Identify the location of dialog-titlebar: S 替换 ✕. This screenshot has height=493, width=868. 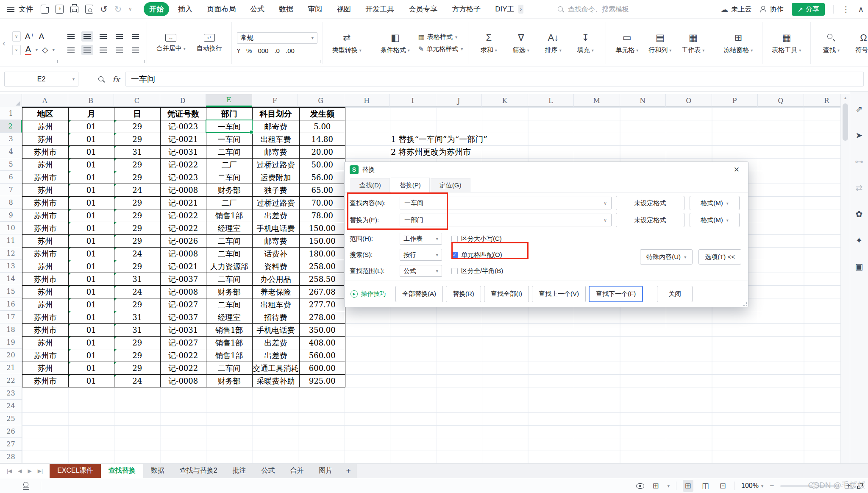
(546, 170).